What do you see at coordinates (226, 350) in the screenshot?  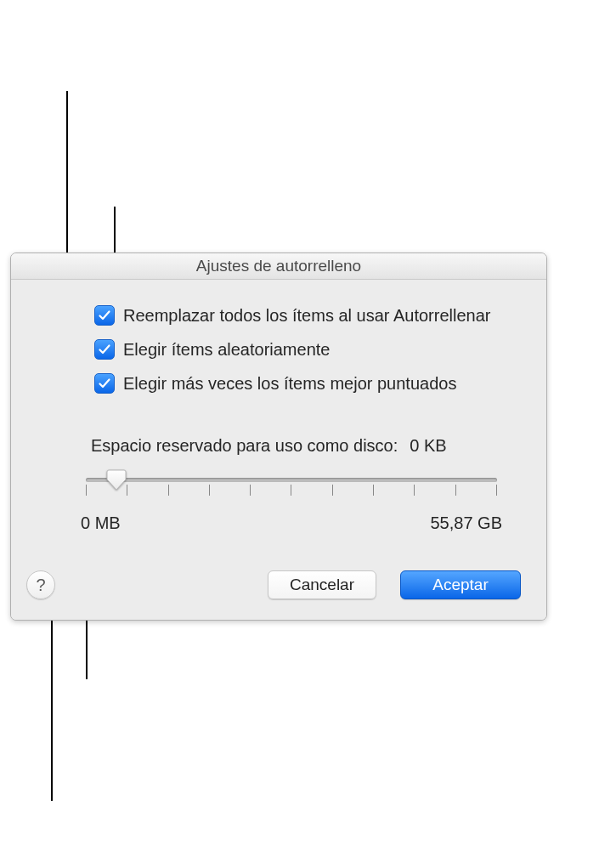 I see `checkbox-label: Elegir ítems aleatoriamente` at bounding box center [226, 350].